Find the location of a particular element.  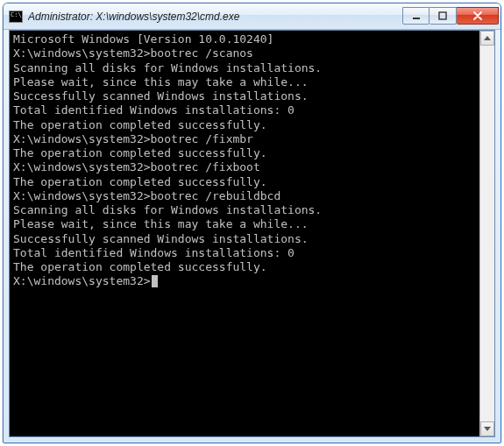

version-line: Microsoft Windows [Version 10.0.10240] is located at coordinates (245, 39).